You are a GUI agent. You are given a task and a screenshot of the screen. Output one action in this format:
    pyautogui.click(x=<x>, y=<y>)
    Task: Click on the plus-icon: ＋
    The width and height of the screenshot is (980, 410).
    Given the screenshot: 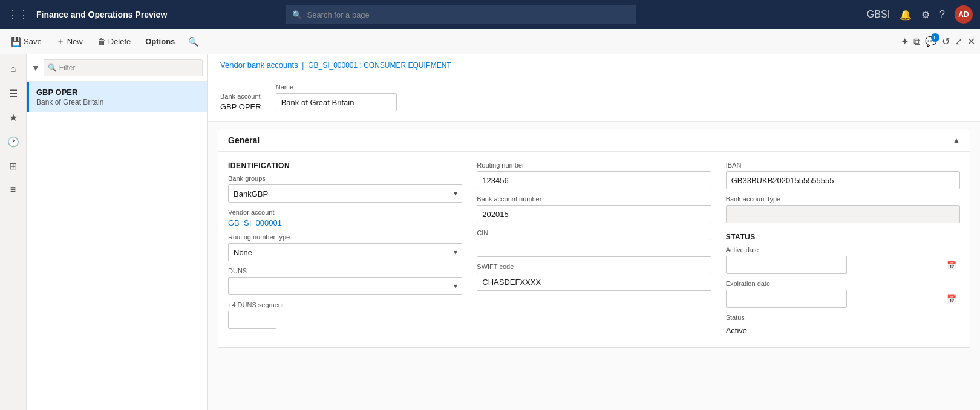 What is the action you would take?
    pyautogui.click(x=60, y=42)
    